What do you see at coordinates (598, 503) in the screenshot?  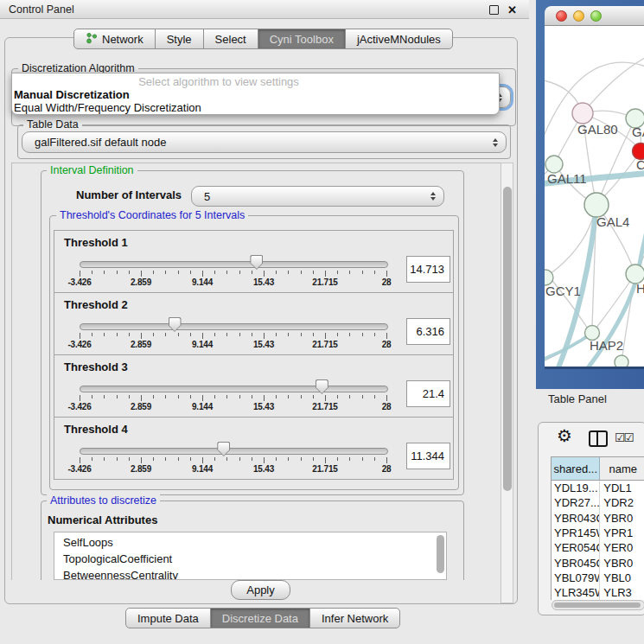 I see `table-row: YDR27...YDR2` at bounding box center [598, 503].